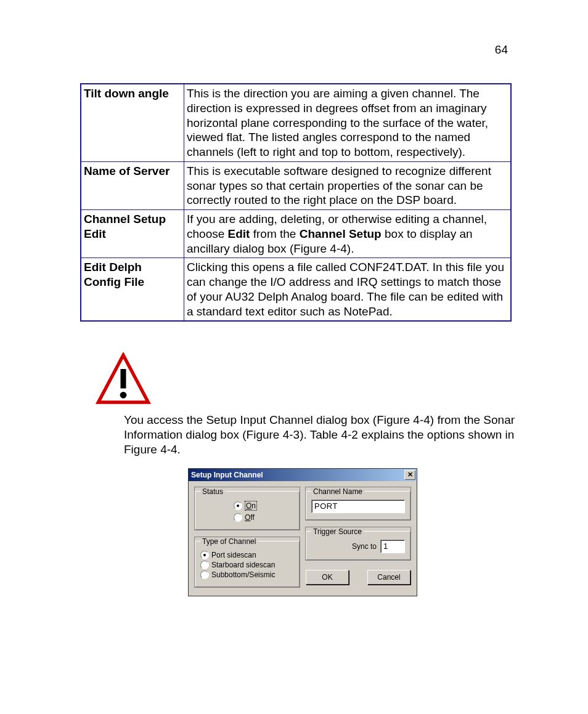 The width and height of the screenshot is (588, 714). I want to click on text-fragment-bold: Channel Setup, so click(340, 234).